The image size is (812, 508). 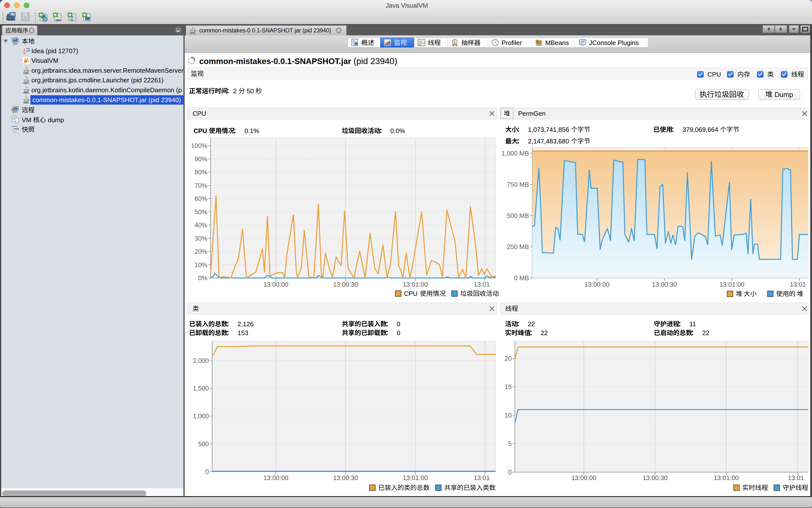 I want to click on svg-text: 500 MB, so click(x=518, y=216).